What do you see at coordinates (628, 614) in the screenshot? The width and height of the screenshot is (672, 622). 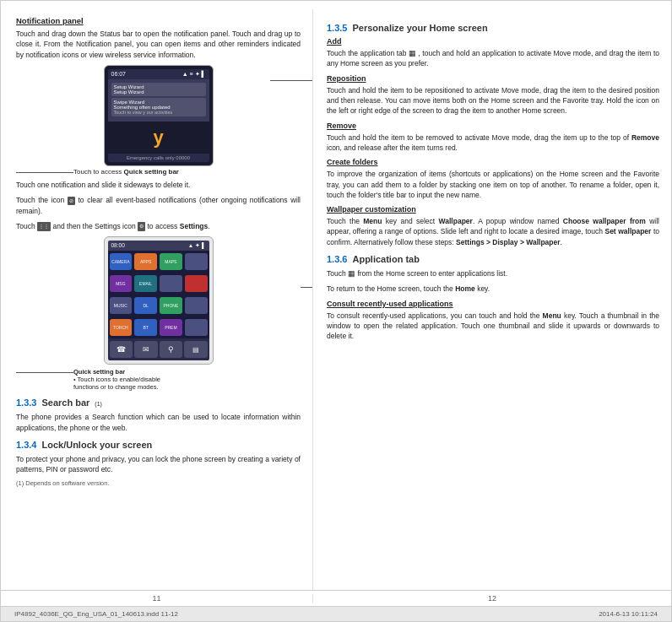 I see `bottom-bar-right: 2014-6-13 10:11:24` at bounding box center [628, 614].